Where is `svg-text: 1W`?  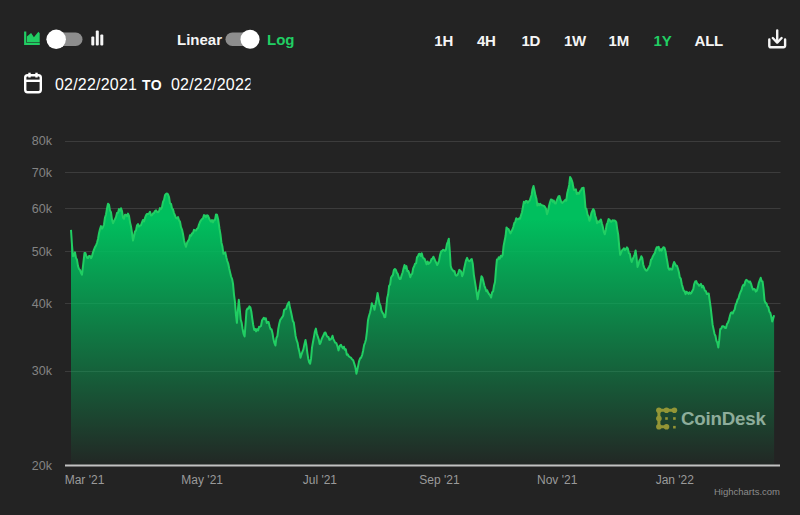
svg-text: 1W is located at coordinates (576, 40).